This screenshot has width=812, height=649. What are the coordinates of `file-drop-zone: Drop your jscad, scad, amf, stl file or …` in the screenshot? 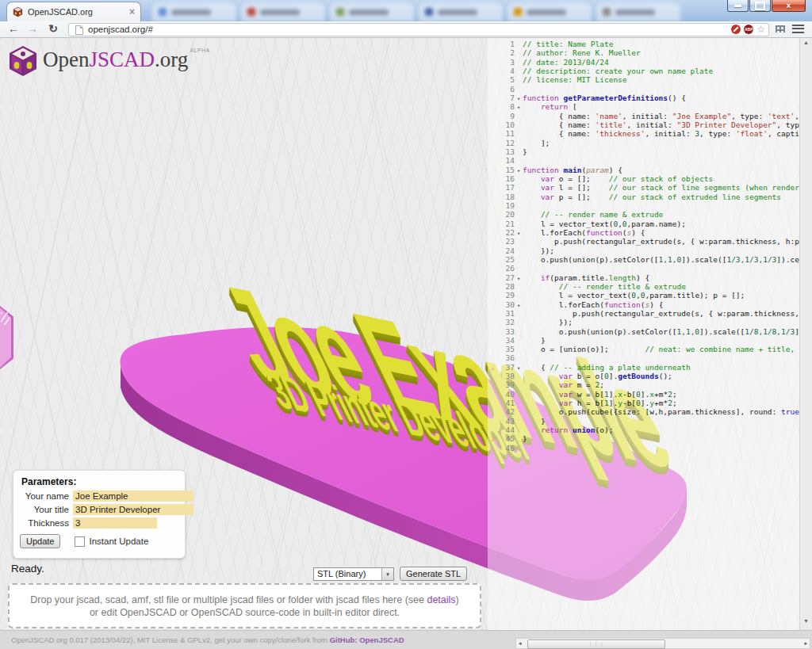 It's located at (244, 605).